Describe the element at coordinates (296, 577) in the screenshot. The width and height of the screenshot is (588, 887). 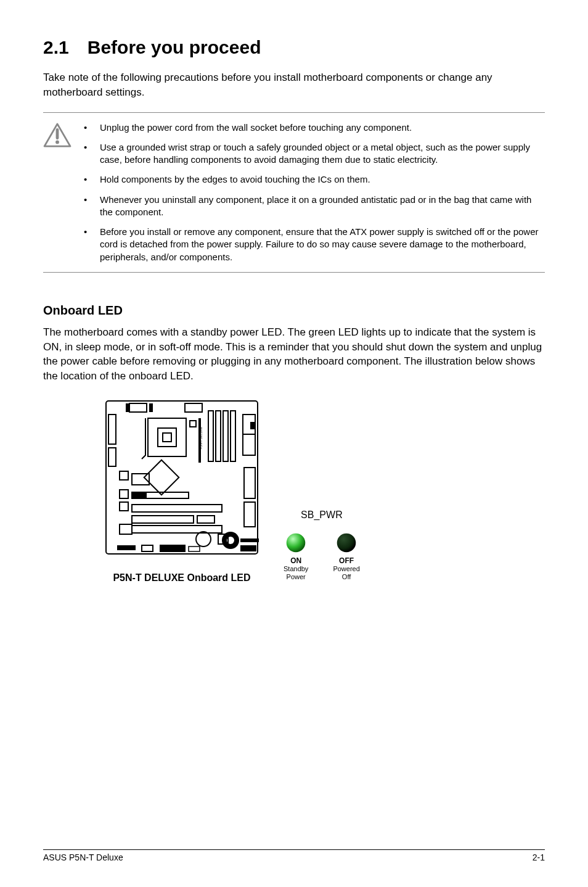
I see `led-on-sub2: Power` at that location.